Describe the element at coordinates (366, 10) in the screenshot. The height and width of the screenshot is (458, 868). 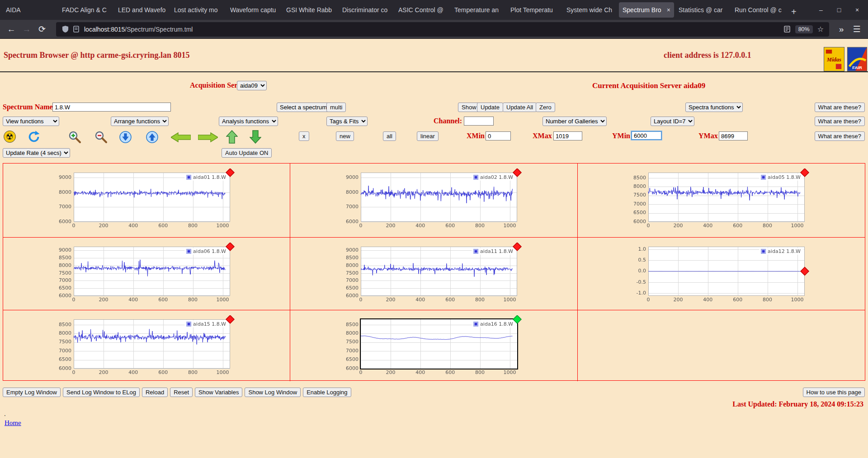
I see `tab-label: Discriminator co` at that location.